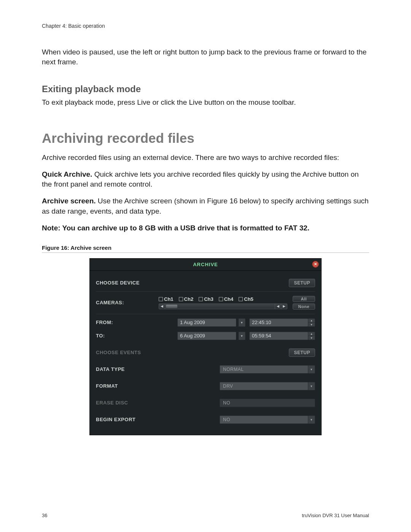 Image resolution: width=411 pixels, height=532 pixels. What do you see at coordinates (186, 299) in the screenshot?
I see `camera-ch2-checkbox: Ch2` at bounding box center [186, 299].